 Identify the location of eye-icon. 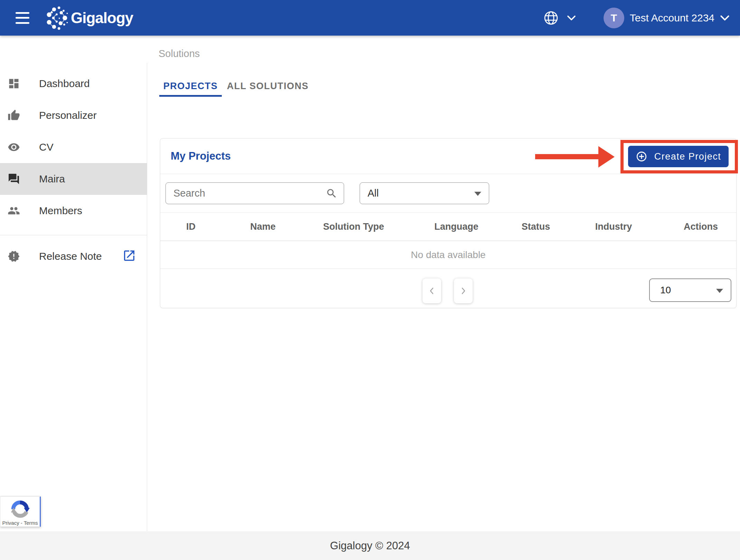
(14, 147).